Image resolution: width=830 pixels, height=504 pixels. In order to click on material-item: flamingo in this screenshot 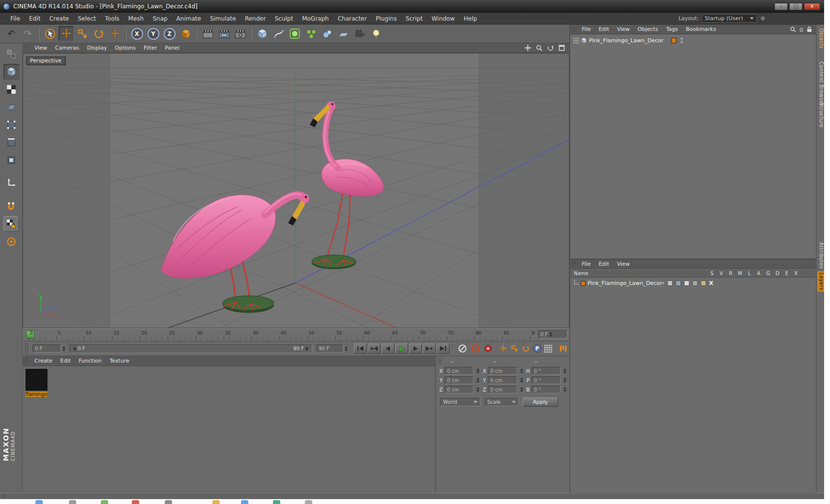, I will do `click(37, 383)`.